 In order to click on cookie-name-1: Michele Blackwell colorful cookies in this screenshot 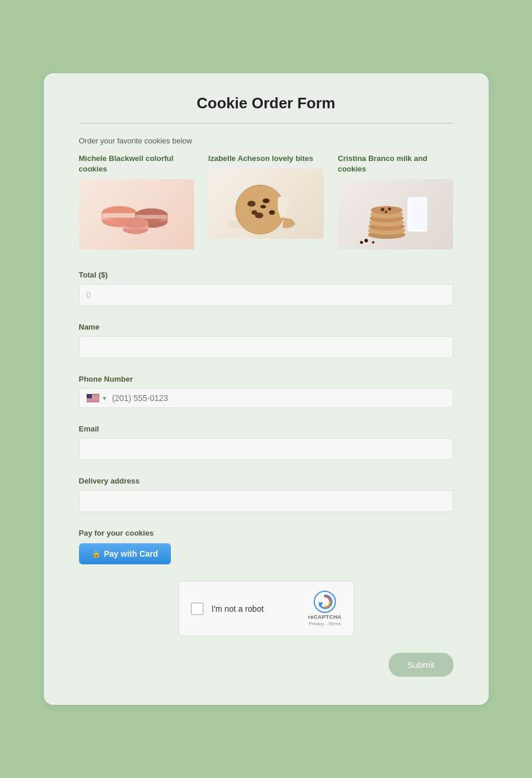, I will do `click(137, 164)`.